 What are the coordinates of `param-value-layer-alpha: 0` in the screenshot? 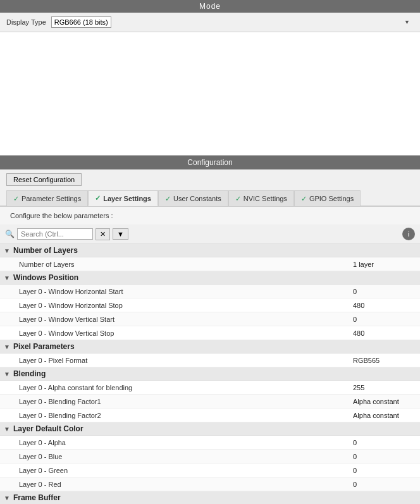 It's located at (385, 443).